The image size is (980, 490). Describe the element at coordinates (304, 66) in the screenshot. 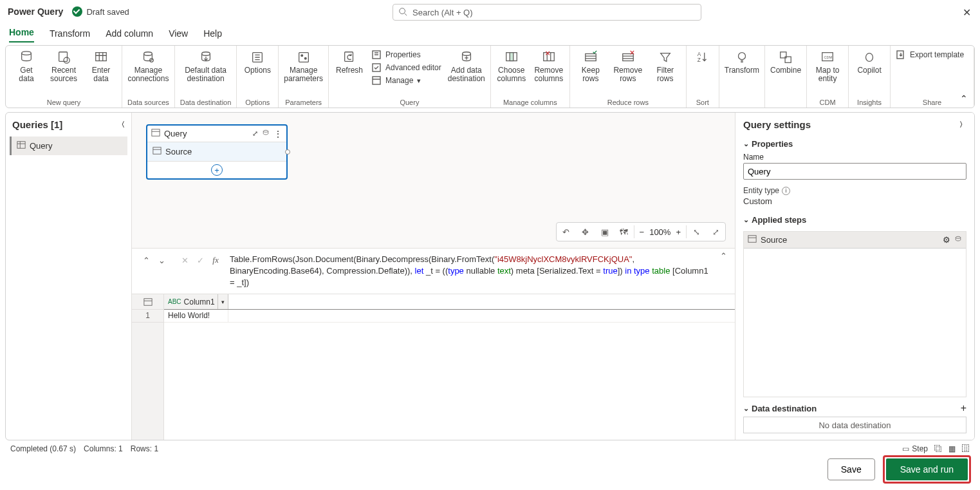

I see `manage-parameters-button: Manage parameters` at that location.